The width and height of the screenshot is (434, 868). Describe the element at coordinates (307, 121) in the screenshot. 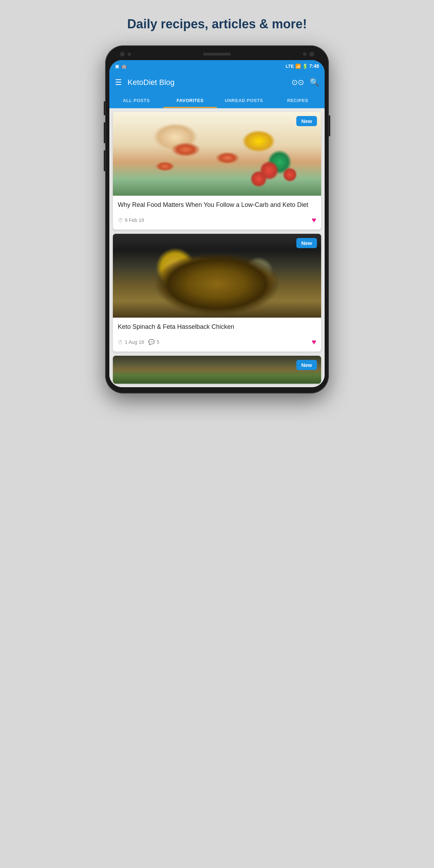

I see `card-1-new-badge: New` at that location.